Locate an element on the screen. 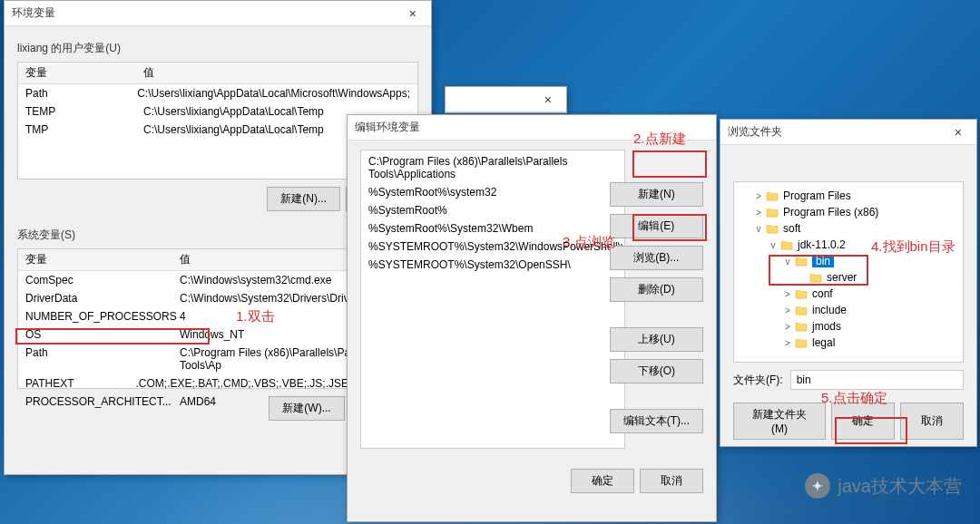 The height and width of the screenshot is (524, 980). titlebar: 编辑环境变量 is located at coordinates (532, 128).